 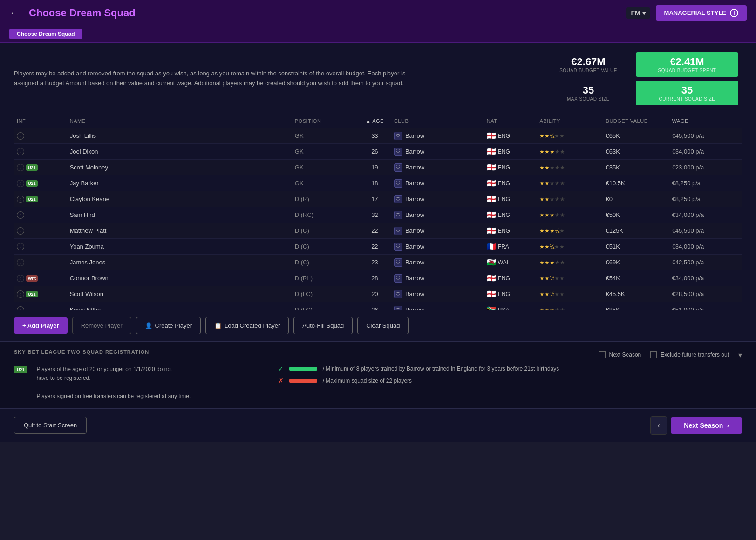 What do you see at coordinates (378, 183) in the screenshot?
I see `table-row: ○ U21 Jay Barker GK 18 🛡 Barrow 🏴󠁧󠁢󠁥󠁮󠁧󠁿 …` at bounding box center [378, 183].